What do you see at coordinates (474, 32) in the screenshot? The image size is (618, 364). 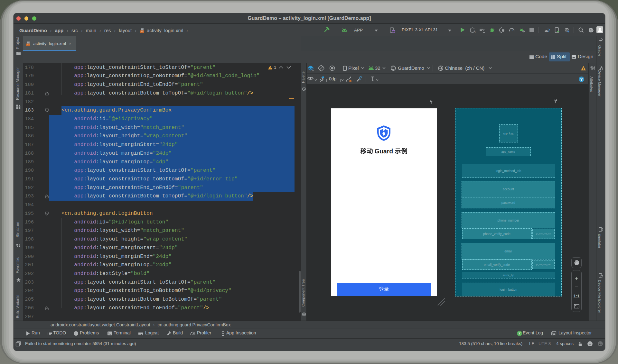 I see `svg-text: A` at bounding box center [474, 32].